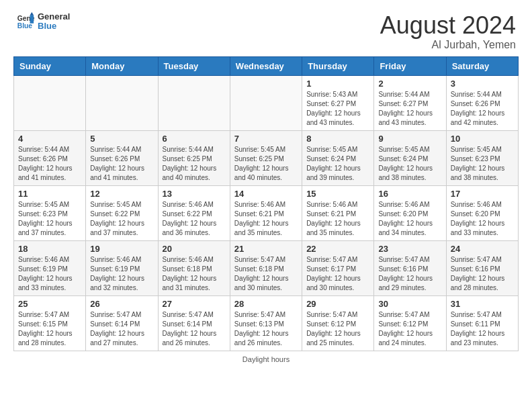  What do you see at coordinates (482, 103) in the screenshot?
I see `calendar-cell: 3Sunrise: 5:44 AM Sunset: 6:26 PM Daylig…` at bounding box center [482, 103].